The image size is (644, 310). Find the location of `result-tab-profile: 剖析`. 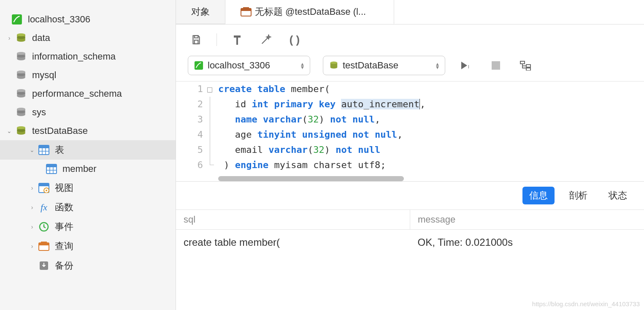

result-tab-profile: 剖析 is located at coordinates (578, 196).